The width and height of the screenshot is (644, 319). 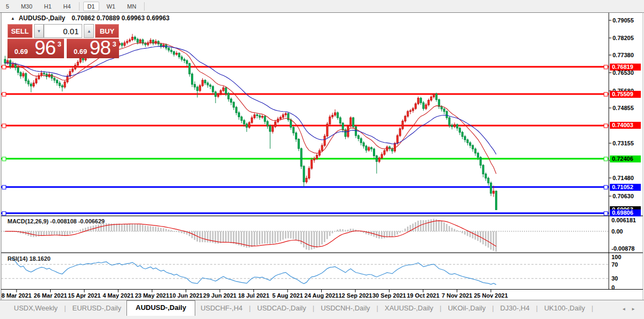 I want to click on date-label: 25 Nov 2021, so click(x=491, y=295).